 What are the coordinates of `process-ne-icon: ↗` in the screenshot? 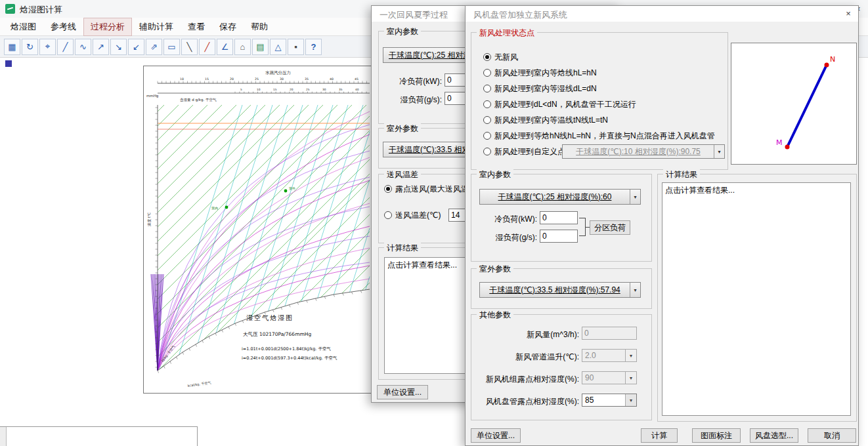 It's located at (101, 47).